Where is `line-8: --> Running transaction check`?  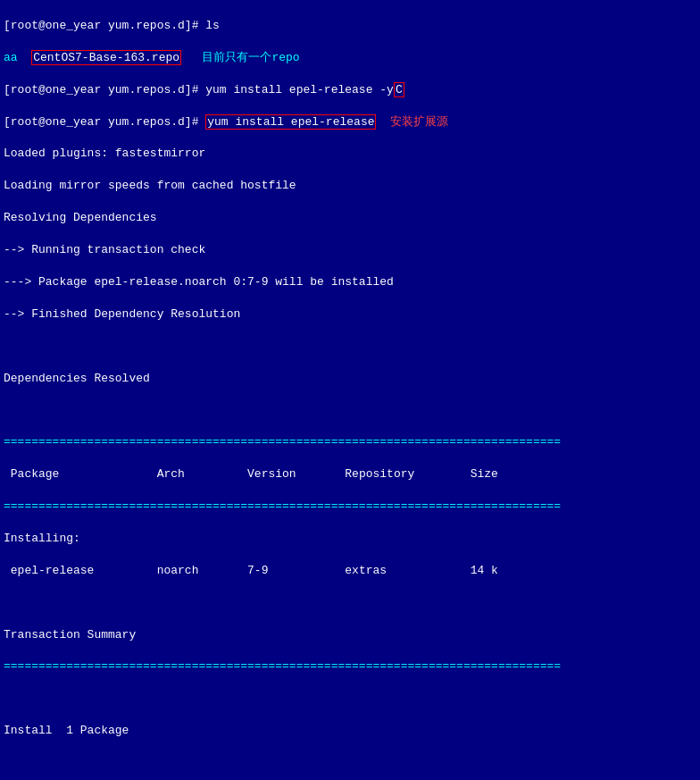
line-8: --> Running transaction check is located at coordinates (350, 250).